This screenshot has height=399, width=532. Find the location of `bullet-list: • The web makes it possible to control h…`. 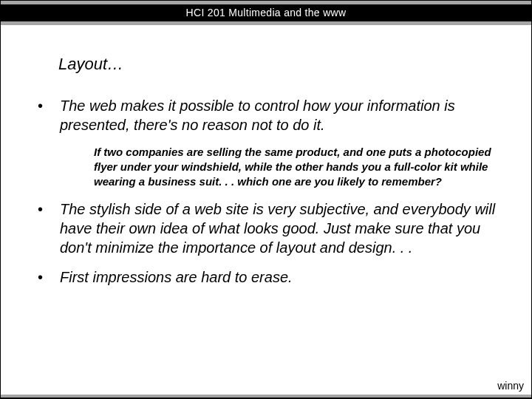

bullet-list: • The web makes it possible to control h… is located at coordinates (266, 115).